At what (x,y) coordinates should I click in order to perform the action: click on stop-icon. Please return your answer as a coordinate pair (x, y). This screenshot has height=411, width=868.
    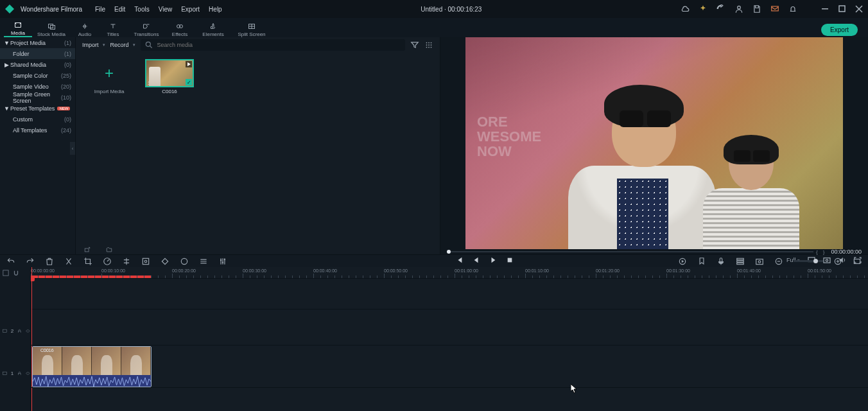
    Looking at the image, I should click on (510, 260).